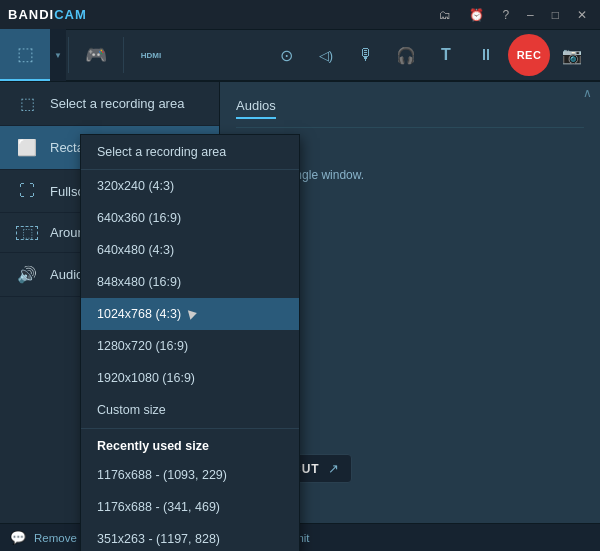  I want to click on dropdown-item-1024x768: 1024x768 (4:3), so click(190, 314).